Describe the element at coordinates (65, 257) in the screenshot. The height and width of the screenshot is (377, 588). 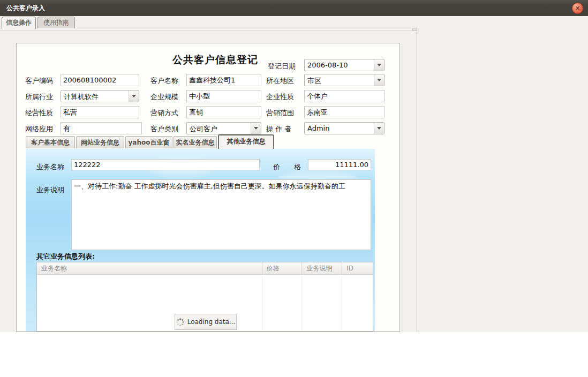
I see `other-business-list-title: 其它业务信息列表:` at that location.